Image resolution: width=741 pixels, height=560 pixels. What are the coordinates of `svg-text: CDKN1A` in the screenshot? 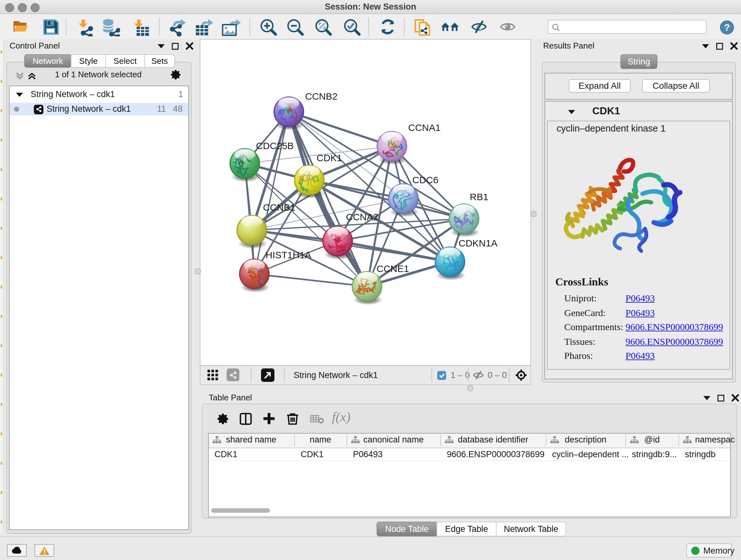 It's located at (478, 243).